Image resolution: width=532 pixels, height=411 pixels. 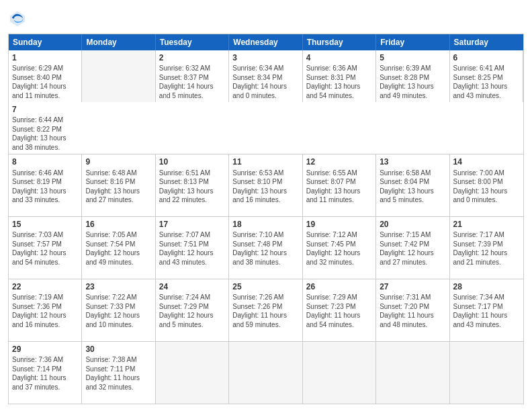 I want to click on day-info: Sunrise: 7:29 AMSunset: 7:23 PMDaylight:…, so click(x=333, y=311).